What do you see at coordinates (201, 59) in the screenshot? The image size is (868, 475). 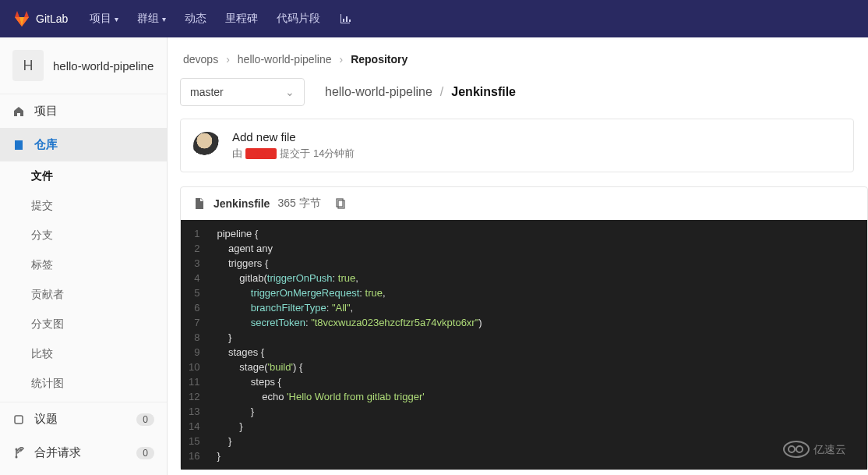 I see `breadcrumb-root: devops` at bounding box center [201, 59].